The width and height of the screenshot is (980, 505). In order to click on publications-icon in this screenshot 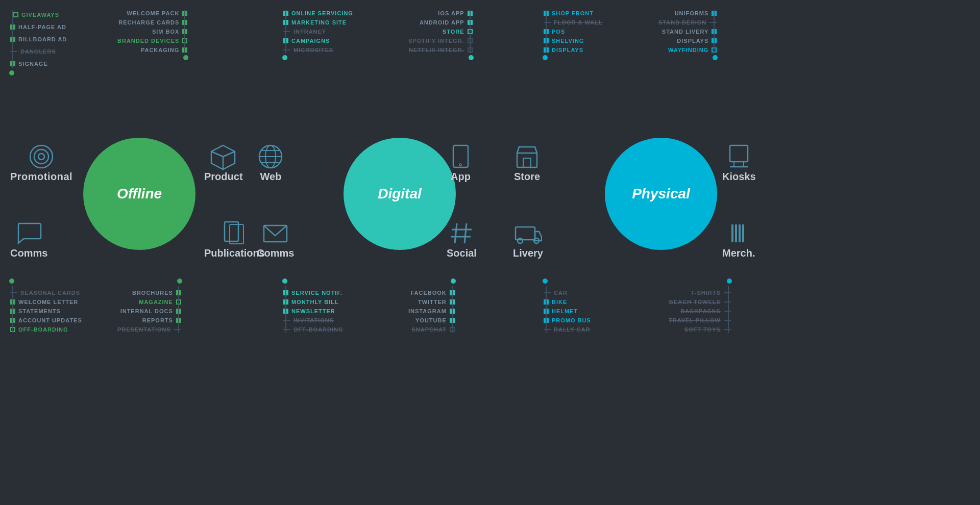, I will do `click(235, 234)`.